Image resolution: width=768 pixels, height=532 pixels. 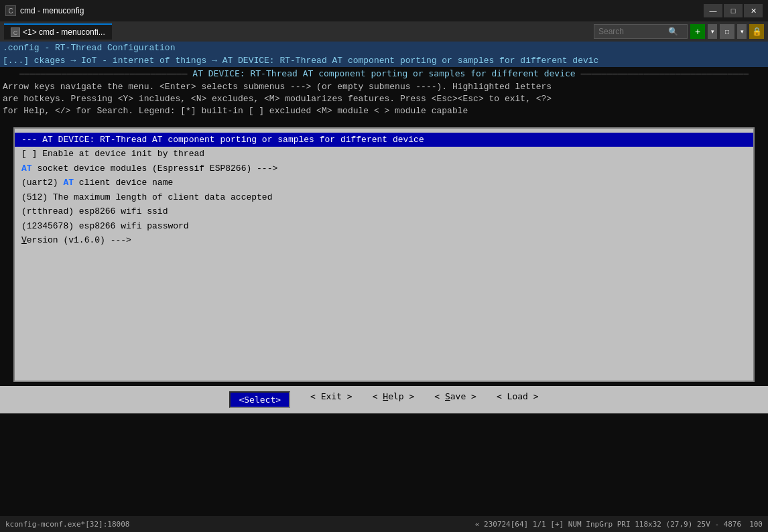 I want to click on breadcrumb-text: [...] ckages → IoT - internet of things …, so click(x=300, y=60).